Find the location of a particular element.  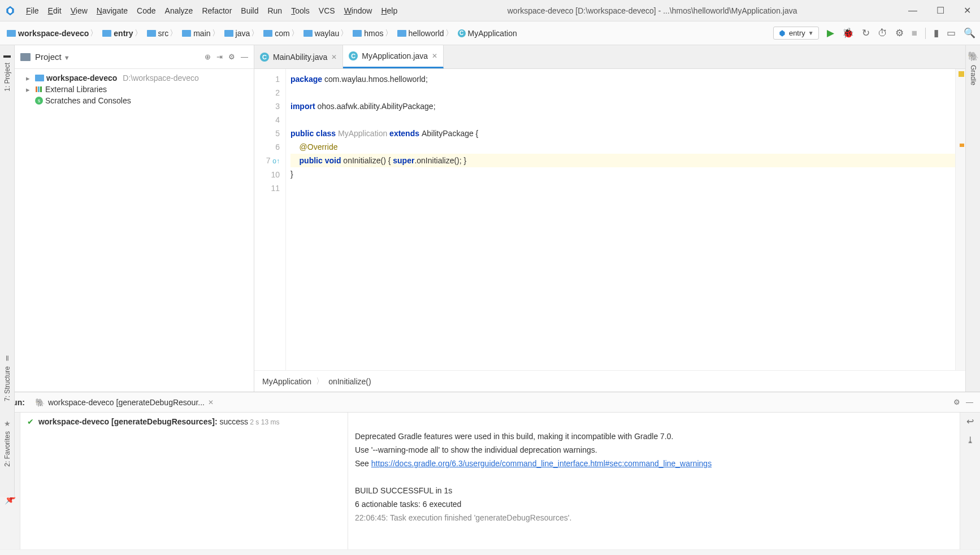

project-tool-icon: ▬ is located at coordinates (7, 55).